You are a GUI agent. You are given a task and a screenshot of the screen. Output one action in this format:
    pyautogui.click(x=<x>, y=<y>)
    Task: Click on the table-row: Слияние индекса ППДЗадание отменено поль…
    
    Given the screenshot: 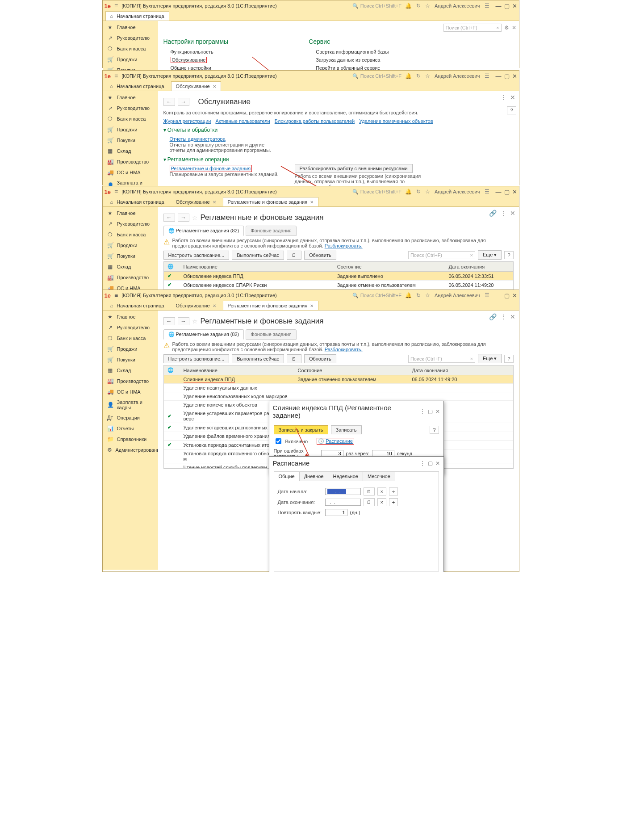 What is the action you would take?
    pyautogui.click(x=339, y=380)
    